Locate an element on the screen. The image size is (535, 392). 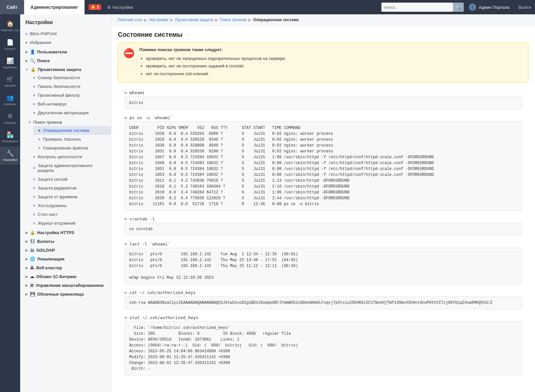
sidebar-item-stoplist: Стоп-лист is located at coordinates (70, 214).